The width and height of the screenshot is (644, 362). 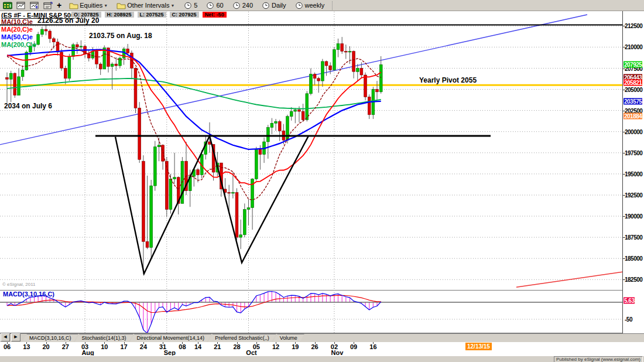 I want to click on publish-date-badge: 12/13/15, so click(x=479, y=347).